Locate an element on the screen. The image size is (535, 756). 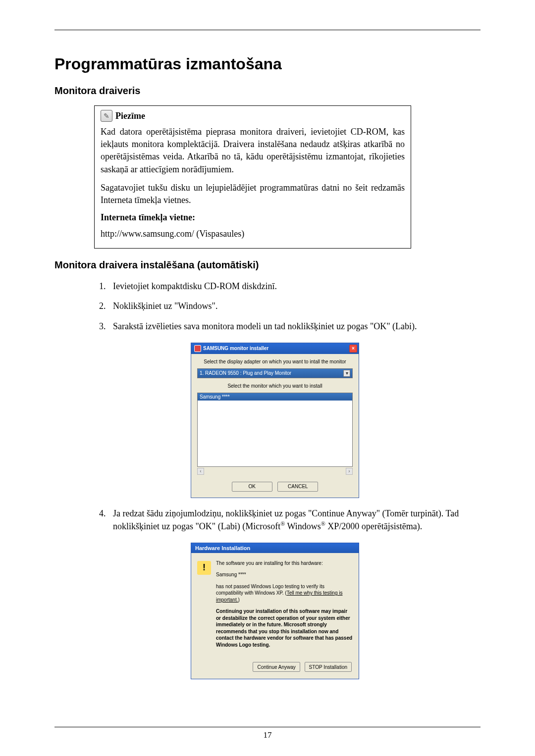
hardware-install-dialog: Hardware Installation ! The software you… is located at coordinates (275, 611).